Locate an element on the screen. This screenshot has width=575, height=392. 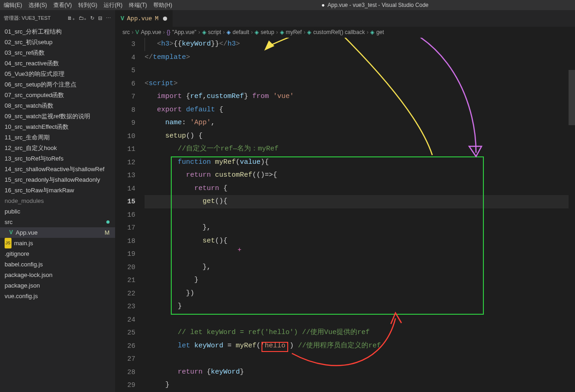
breadcrumb-label: customRef() callback is located at coordinates (339, 32).